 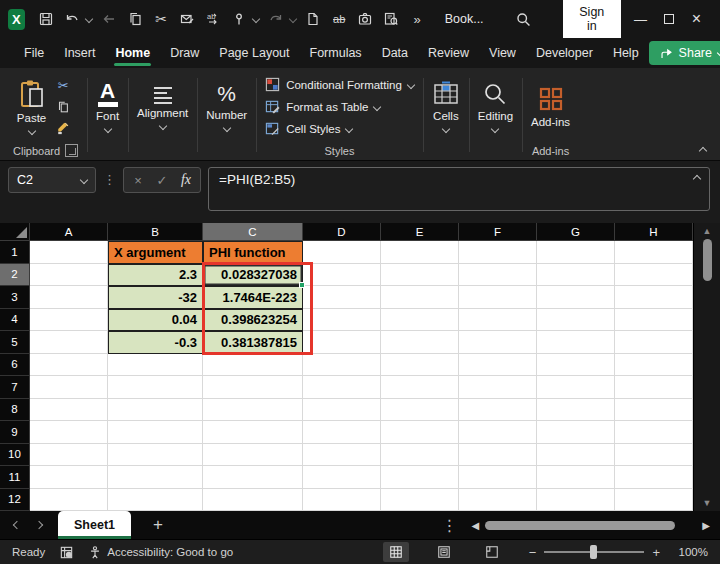 I want to click on scroll-up-icon: ▲, so click(x=708, y=231).